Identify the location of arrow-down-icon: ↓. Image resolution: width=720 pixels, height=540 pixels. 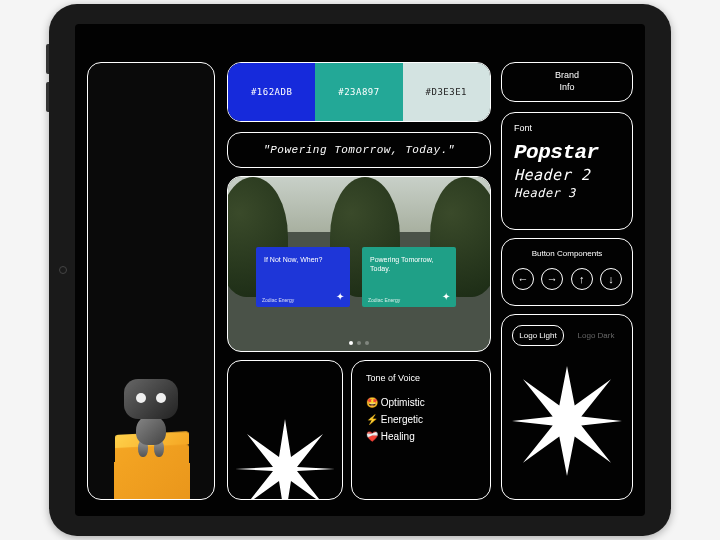
(611, 279).